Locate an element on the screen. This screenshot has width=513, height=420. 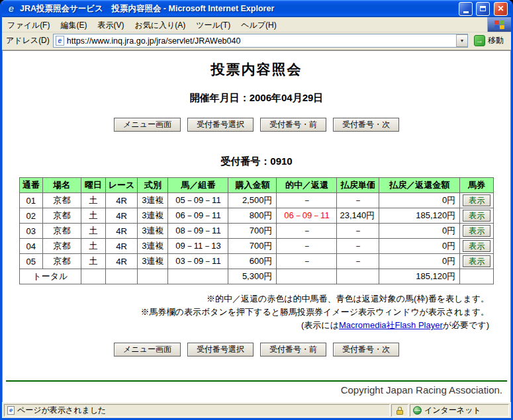
table-row: 02京都土4R3連複06－09－11800円06－09－1123,140円185… is located at coordinates (256, 216).